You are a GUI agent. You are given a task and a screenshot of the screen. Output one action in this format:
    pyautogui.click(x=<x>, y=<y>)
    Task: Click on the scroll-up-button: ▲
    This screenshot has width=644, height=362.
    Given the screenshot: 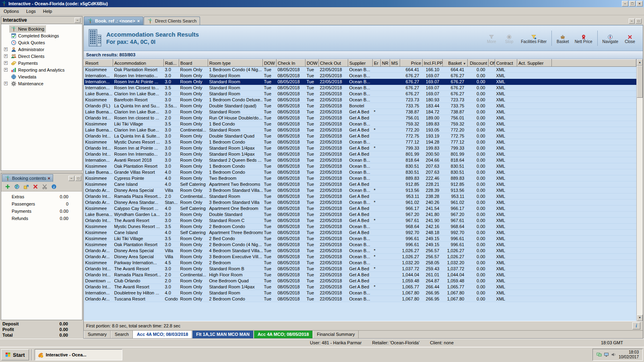 What is the action you would take?
    pyautogui.click(x=640, y=62)
    